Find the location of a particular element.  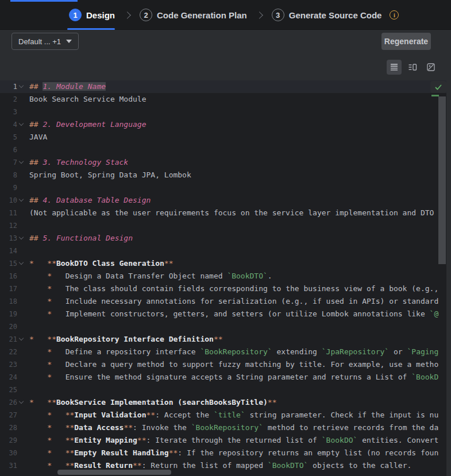

line-number: 31 is located at coordinates (9, 466).